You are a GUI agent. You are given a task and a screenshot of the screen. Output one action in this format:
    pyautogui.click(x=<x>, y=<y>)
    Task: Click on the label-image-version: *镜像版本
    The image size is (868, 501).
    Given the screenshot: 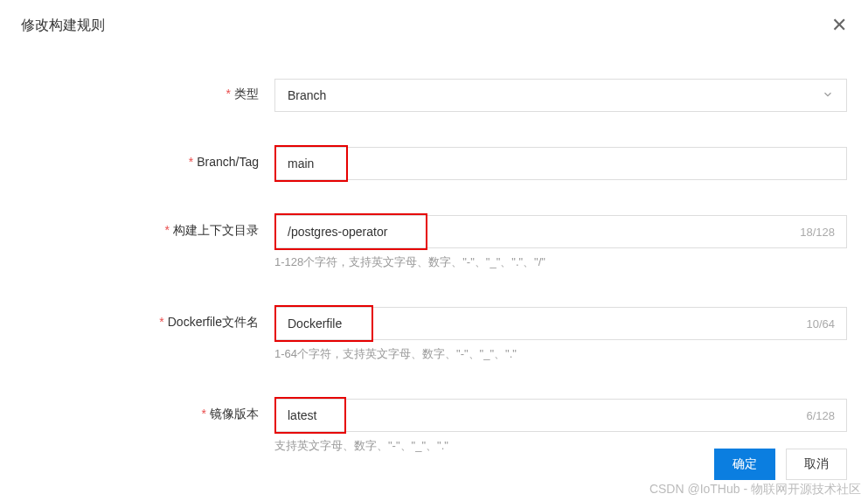 What is the action you would take?
    pyautogui.click(x=148, y=411)
    